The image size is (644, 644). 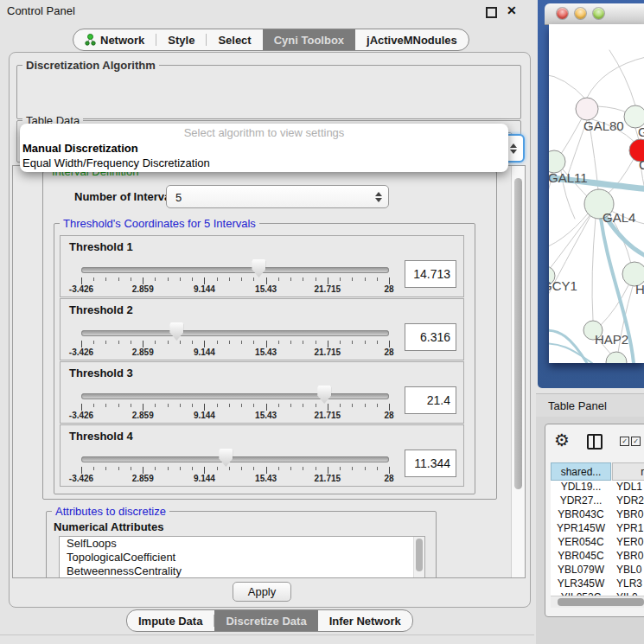 I want to click on apply-button: Apply, so click(x=262, y=591).